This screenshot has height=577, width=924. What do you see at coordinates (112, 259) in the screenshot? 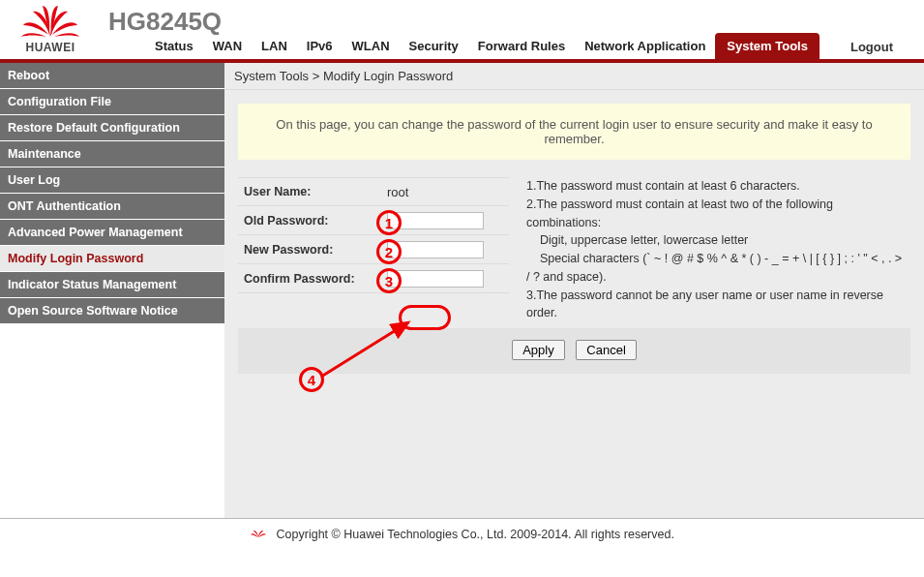
I see `sidebar-item-modify-login-password: Modify Login Password` at bounding box center [112, 259].